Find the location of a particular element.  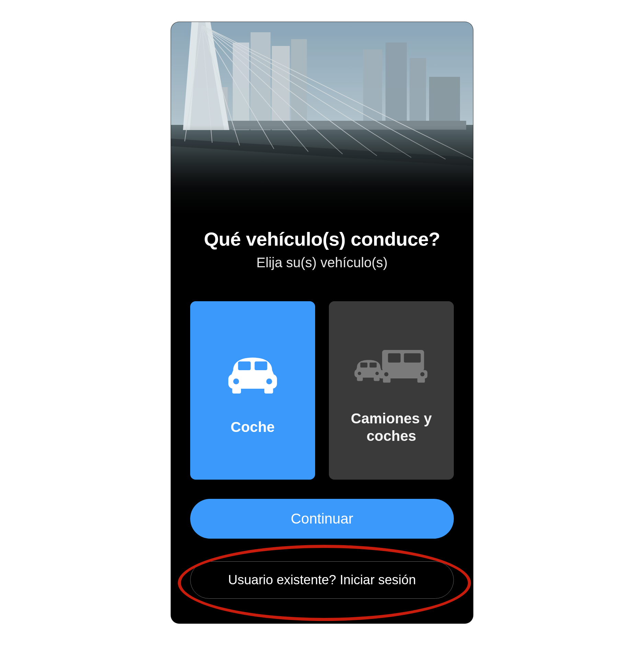

signin-button: Usuario existente? Iniciar sesión is located at coordinates (322, 580).